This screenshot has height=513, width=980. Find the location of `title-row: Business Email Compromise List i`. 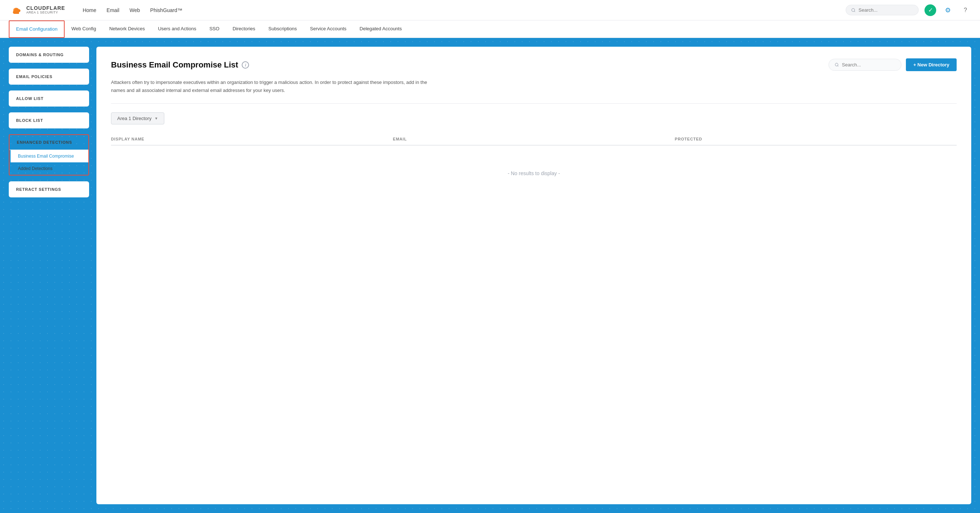

title-row: Business Email Compromise List i is located at coordinates (180, 65).